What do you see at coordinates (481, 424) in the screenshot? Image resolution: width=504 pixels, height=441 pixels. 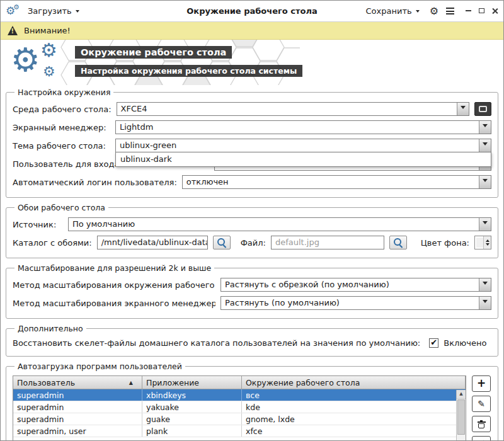 I see `delete-button` at bounding box center [481, 424].